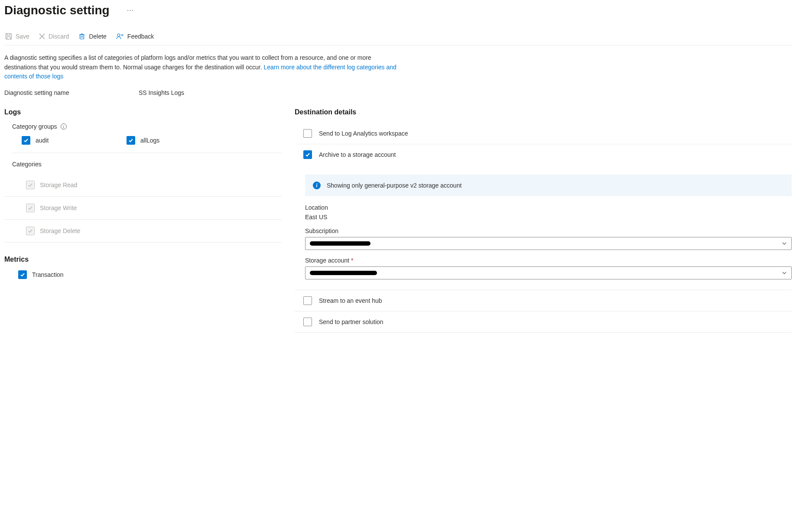 This screenshot has width=796, height=532. Describe the element at coordinates (351, 301) in the screenshot. I see `dest-label: Stream to an event hub` at that location.